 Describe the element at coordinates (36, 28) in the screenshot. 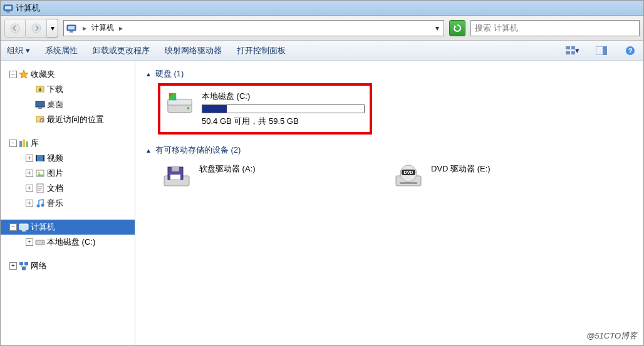

I see `arrow-right-icon` at that location.